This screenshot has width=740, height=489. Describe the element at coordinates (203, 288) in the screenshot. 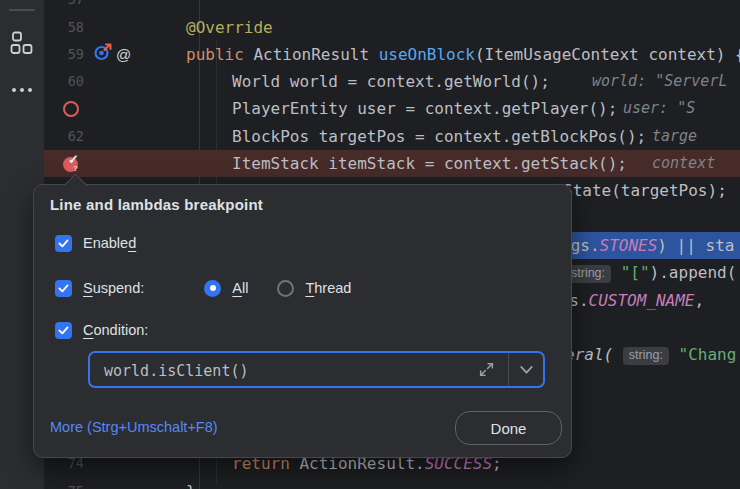

I see `suspend-row: Suspend: All Thread` at that location.